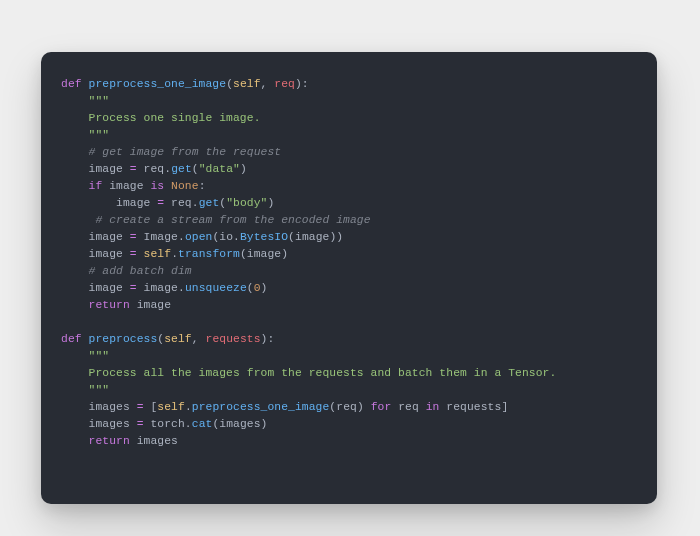 This screenshot has height=536, width=700. What do you see at coordinates (261, 407) in the screenshot?
I see `method: preprocess_one_image` at bounding box center [261, 407].